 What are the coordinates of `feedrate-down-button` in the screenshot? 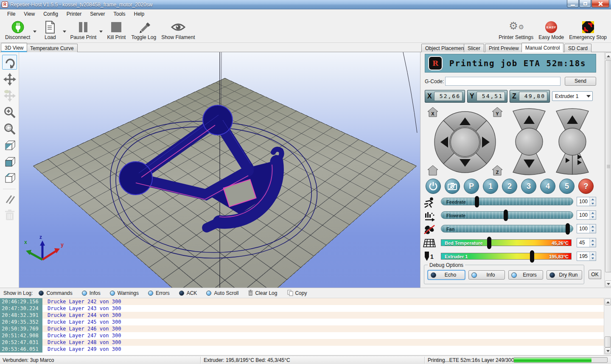 It's located at (593, 204).